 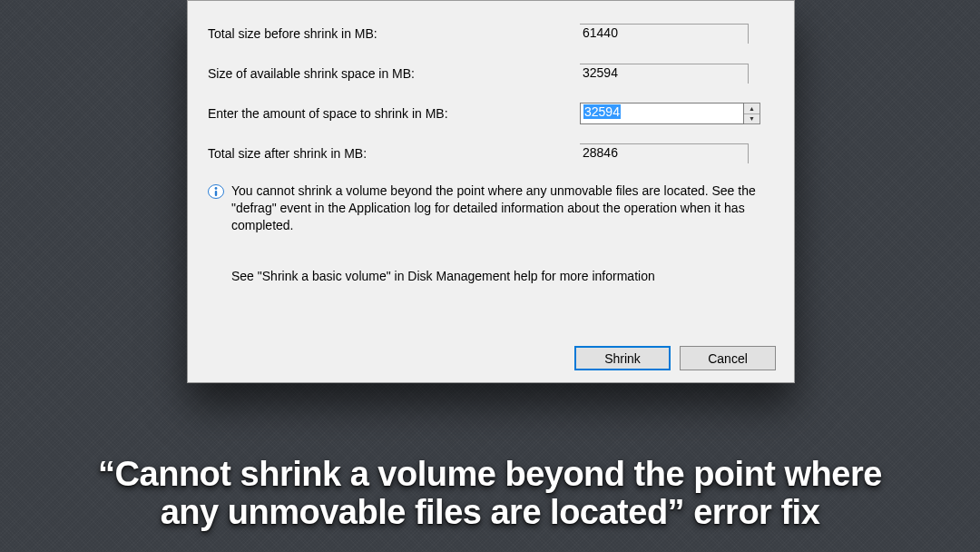 I want to click on field-available: 32594, so click(x=664, y=74).